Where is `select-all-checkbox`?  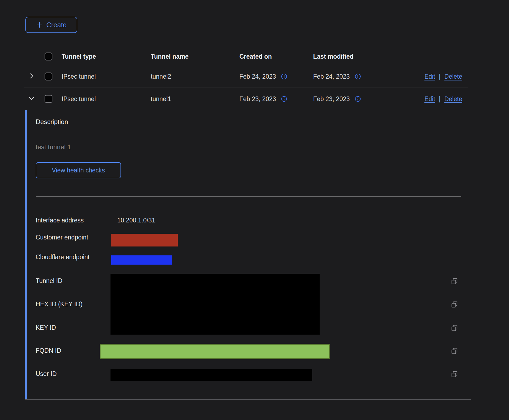
select-all-checkbox is located at coordinates (49, 57).